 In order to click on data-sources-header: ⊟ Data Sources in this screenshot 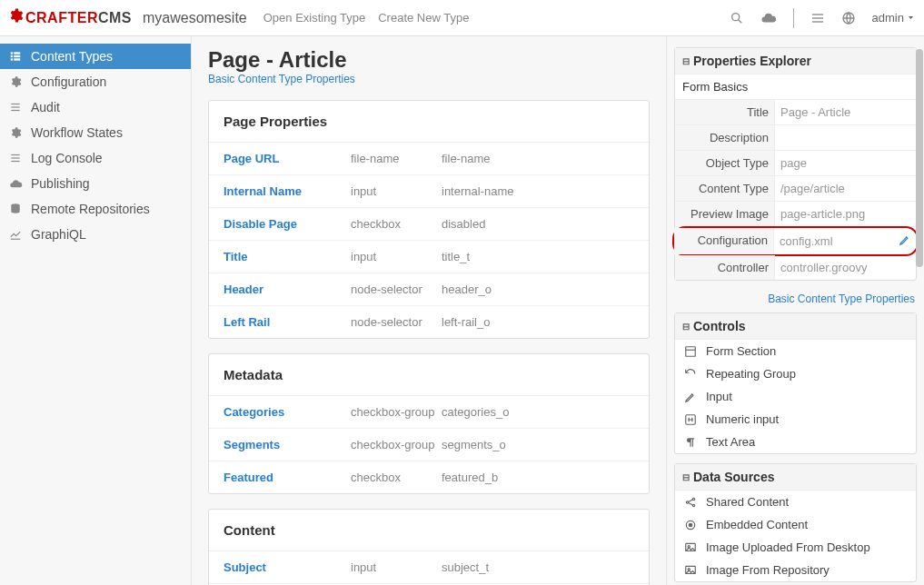, I will do `click(796, 478)`.